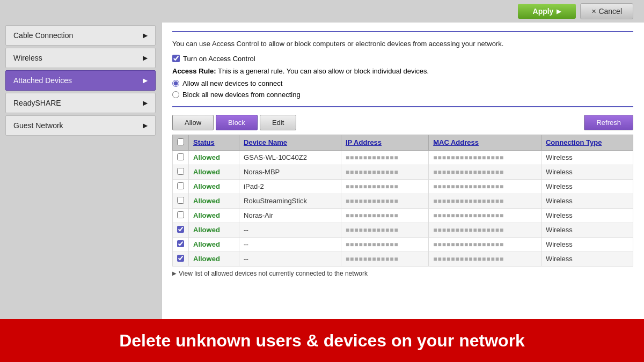 The height and width of the screenshot is (362, 644). What do you see at coordinates (290, 143) in the screenshot?
I see `th-device-name: Device Name` at bounding box center [290, 143].